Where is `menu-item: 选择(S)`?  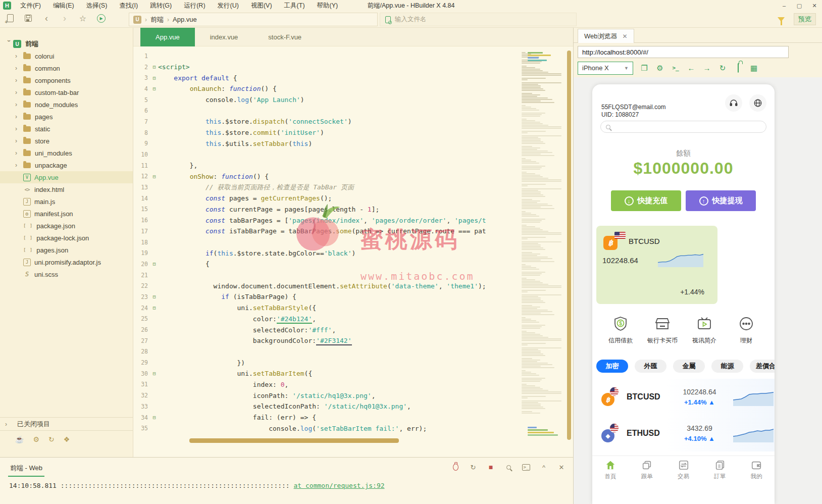
menu-item: 选择(S) is located at coordinates (97, 6).